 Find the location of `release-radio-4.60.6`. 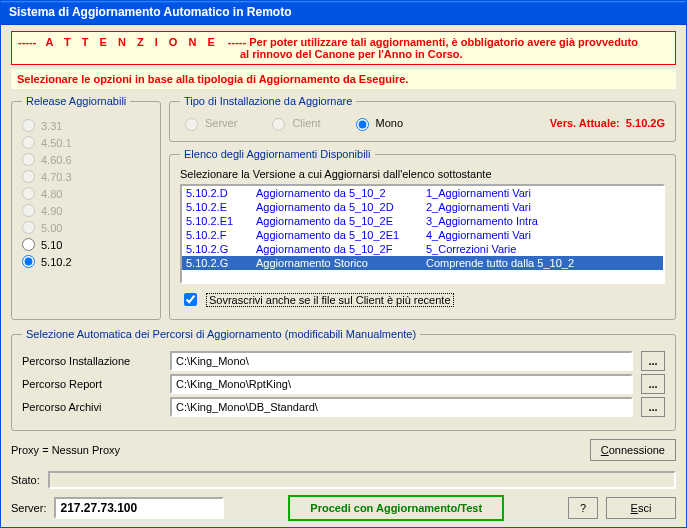

release-radio-4.60.6 is located at coordinates (28, 160).